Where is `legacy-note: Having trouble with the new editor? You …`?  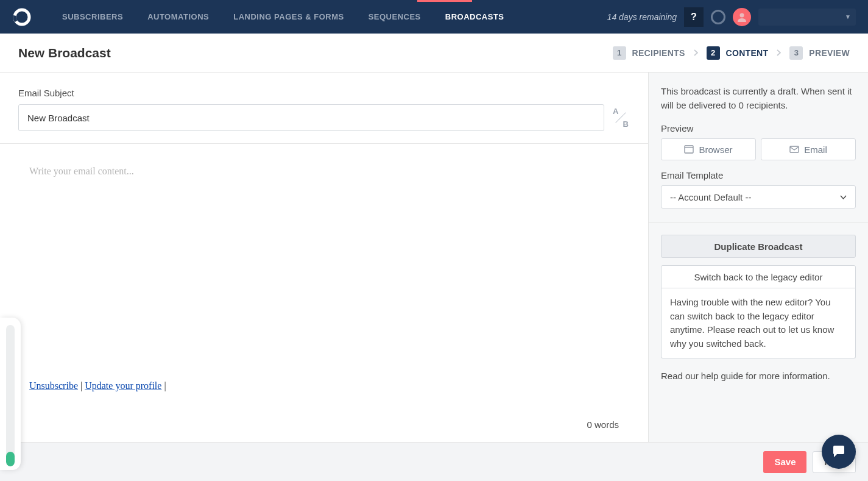 legacy-note: Having trouble with the new editor? You … is located at coordinates (758, 323).